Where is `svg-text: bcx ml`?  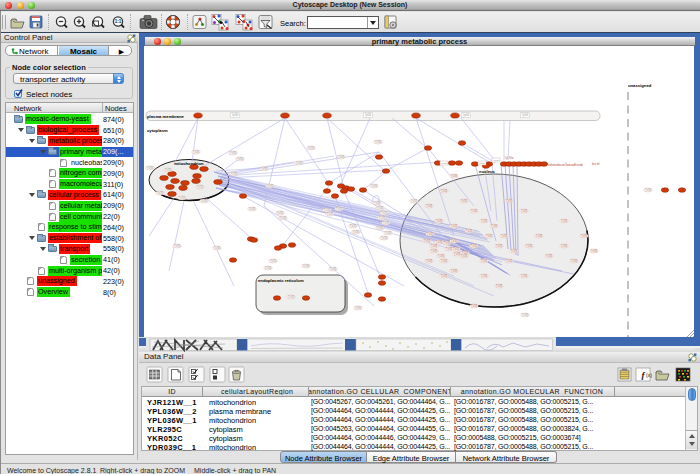 svg-text: bcx ml is located at coordinates (596, 164).